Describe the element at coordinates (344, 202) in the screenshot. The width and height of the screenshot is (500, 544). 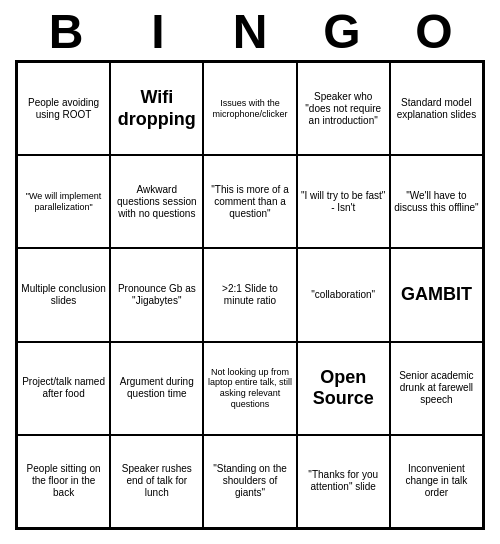
I see `bingo-cell: "I will try to be fast" - Isn't` at that location.